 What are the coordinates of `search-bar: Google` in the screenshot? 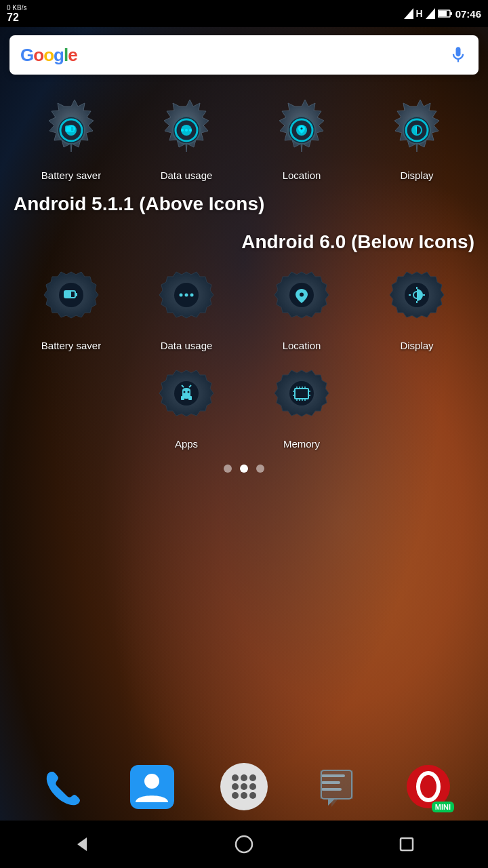 It's located at (244, 55).